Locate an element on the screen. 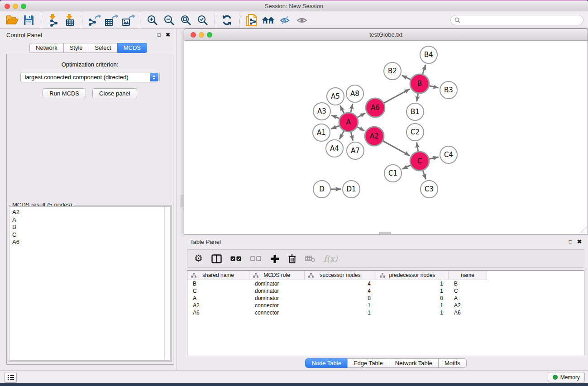 This screenshot has width=588, height=386. graph-edge-A2-C is located at coordinates (397, 148).